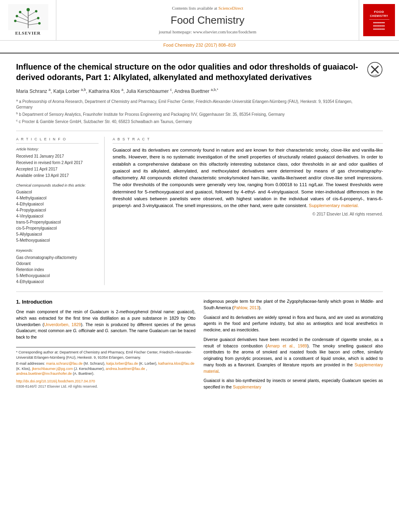  I want to click on compound-8: 5-Methoxyguaiacol, so click(57, 240).